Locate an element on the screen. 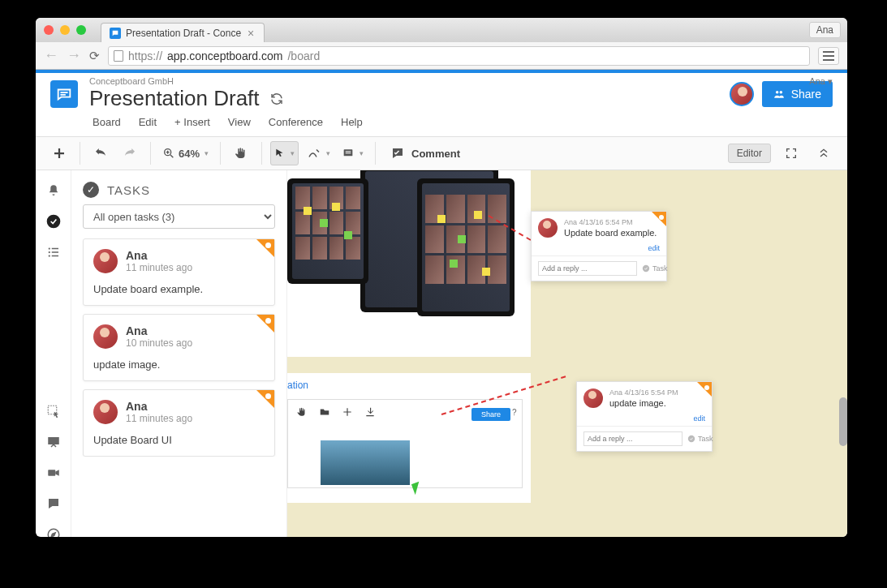 Image resolution: width=887 pixels, height=588 pixels. browser-menu-button is located at coordinates (829, 56).